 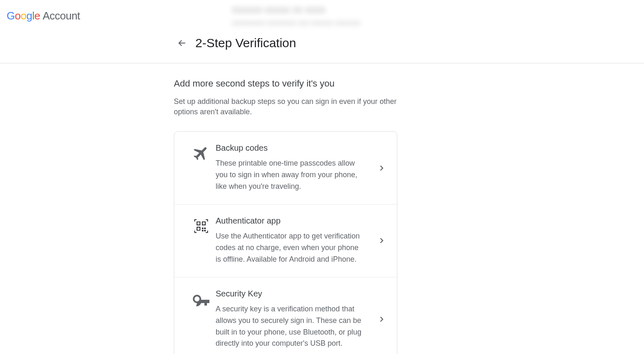 What do you see at coordinates (286, 168) in the screenshot?
I see `option-backup-codes: Backup codes These printable one-time pa…` at bounding box center [286, 168].